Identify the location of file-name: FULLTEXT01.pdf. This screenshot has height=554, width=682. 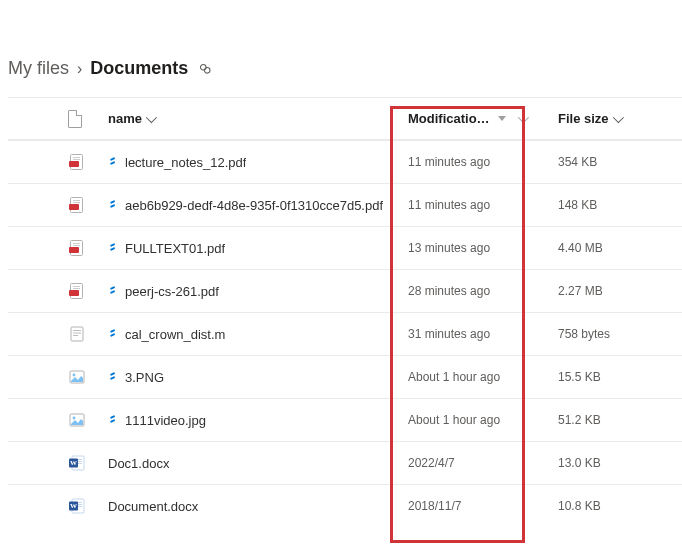
(175, 248).